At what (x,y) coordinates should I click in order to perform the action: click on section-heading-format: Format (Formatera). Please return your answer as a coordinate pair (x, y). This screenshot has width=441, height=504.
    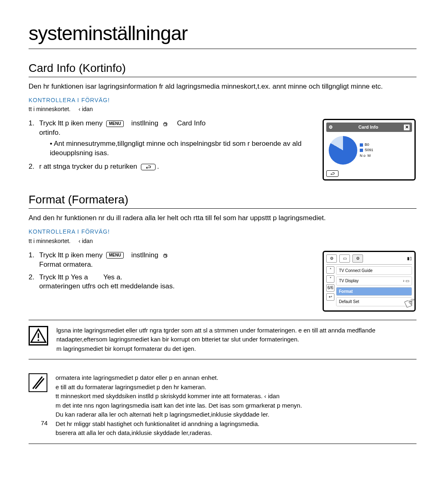
    Looking at the image, I should click on (223, 200).